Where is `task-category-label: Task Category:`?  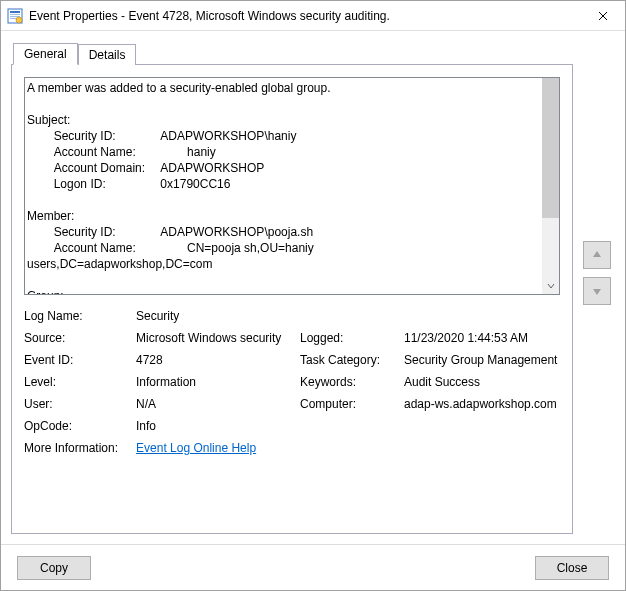
task-category-label: Task Category: is located at coordinates (350, 360).